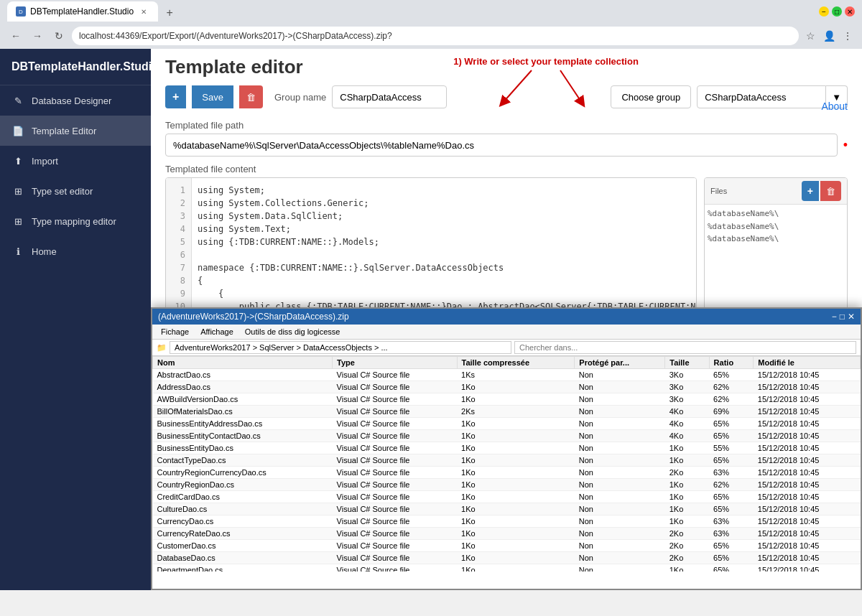  What do you see at coordinates (851, 317) in the screenshot?
I see `fm-close: ✕` at bounding box center [851, 317].